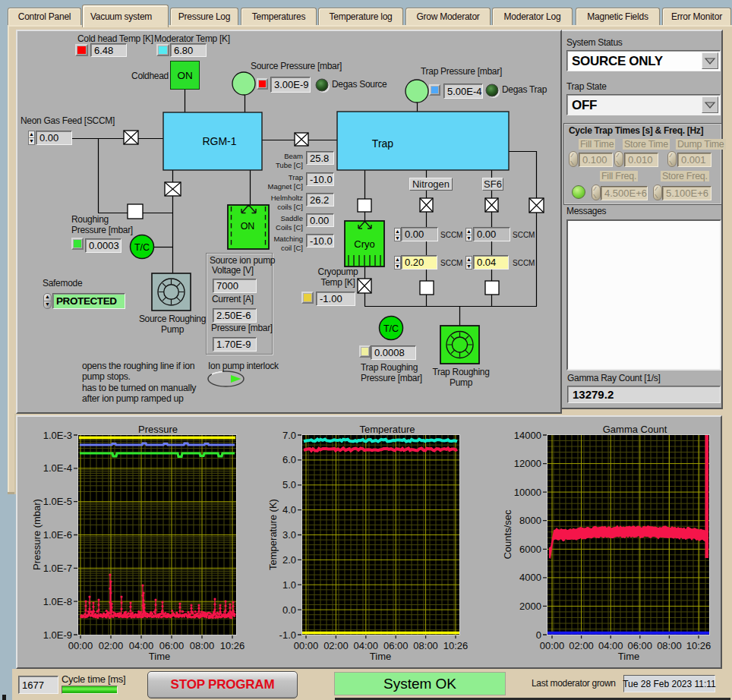 Image resolution: width=732 pixels, height=700 pixels. I want to click on svg-text: 6000, so click(530, 550).